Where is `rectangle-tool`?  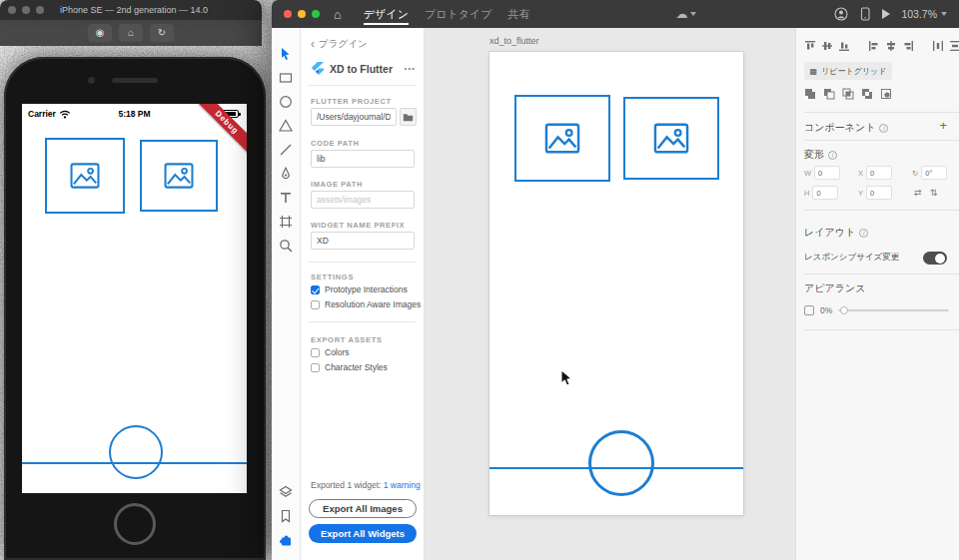
rectangle-tool is located at coordinates (286, 78).